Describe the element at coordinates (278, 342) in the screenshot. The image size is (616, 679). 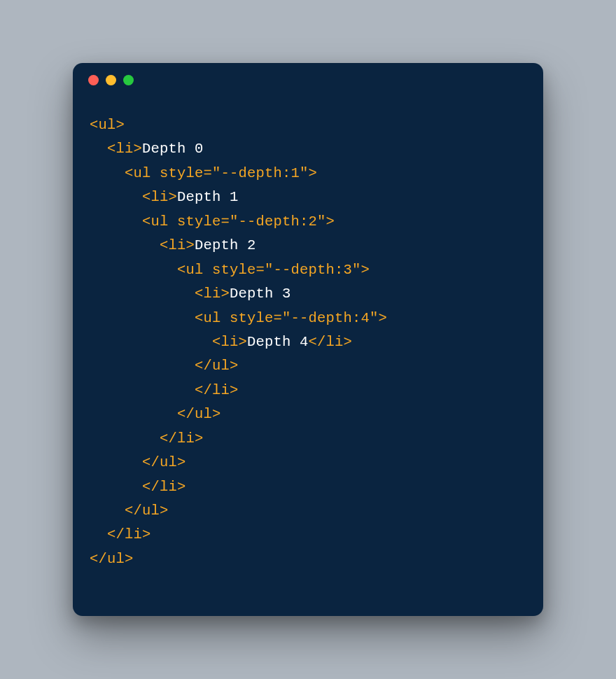
I see `token-text: Depth 4` at that location.